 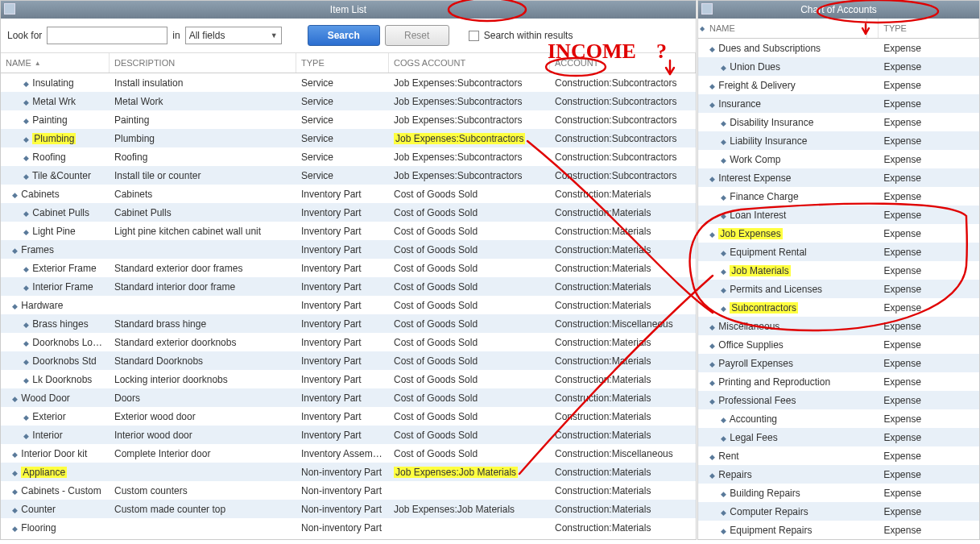 I want to click on table-row: ◆ Cabinet PullsCabinet PullsInventory Pa…, so click(x=348, y=213).